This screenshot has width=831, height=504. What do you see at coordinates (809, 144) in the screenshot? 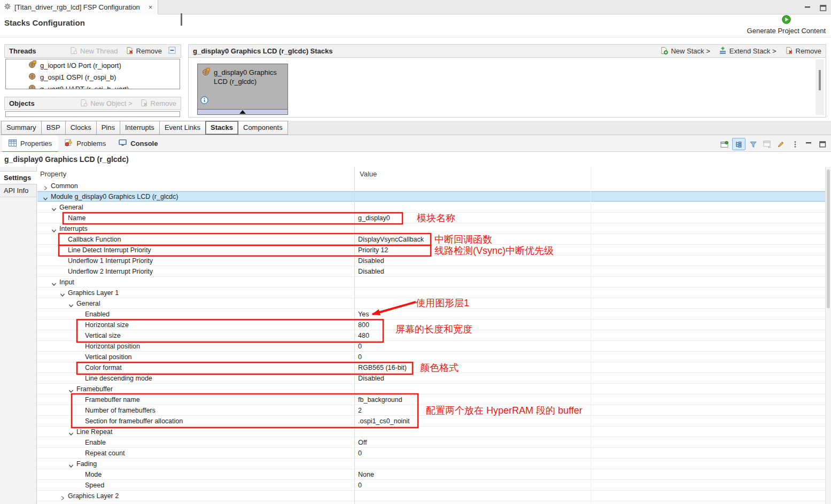
I see `minimize-icon` at bounding box center [809, 144].